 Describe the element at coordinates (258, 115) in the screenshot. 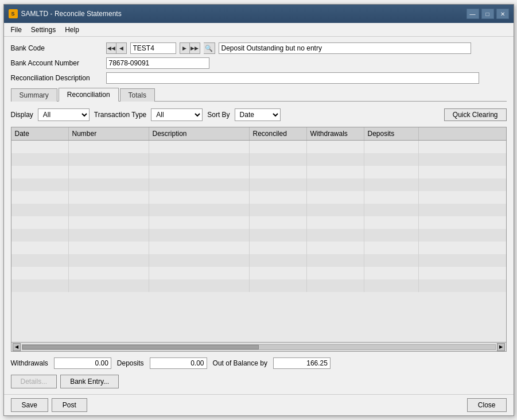

I see `sort-by-select: Date Number Description` at that location.